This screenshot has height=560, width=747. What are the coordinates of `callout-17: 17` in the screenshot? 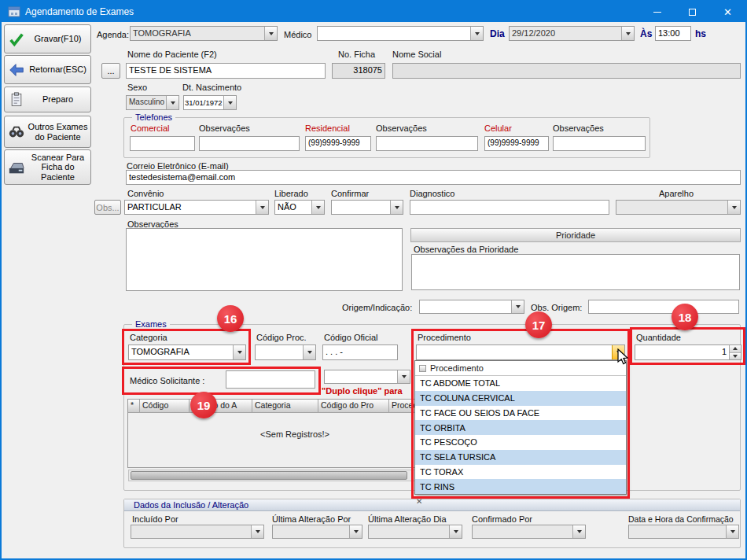 It's located at (539, 325).